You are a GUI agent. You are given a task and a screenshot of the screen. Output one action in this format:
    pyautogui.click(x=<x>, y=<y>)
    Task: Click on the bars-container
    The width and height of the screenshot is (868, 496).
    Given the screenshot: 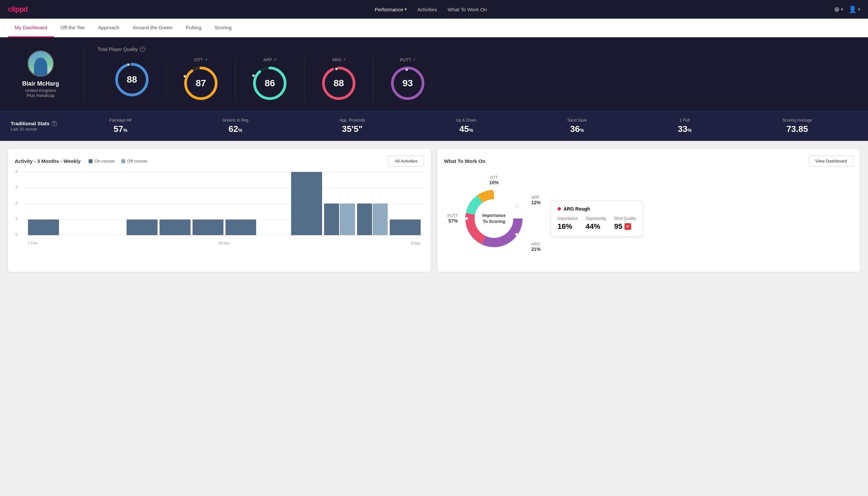 What is the action you would take?
    pyautogui.click(x=224, y=204)
    